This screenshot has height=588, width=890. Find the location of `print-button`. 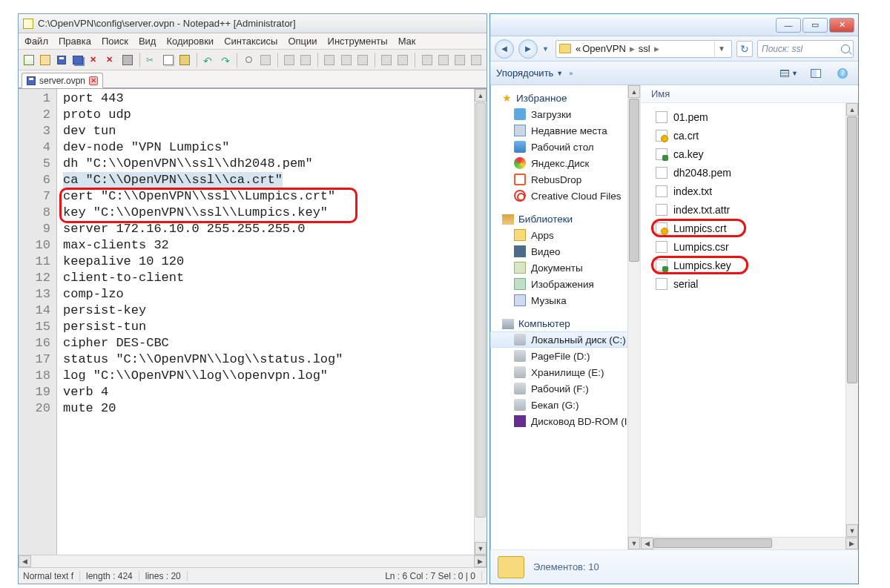

print-button is located at coordinates (128, 60).